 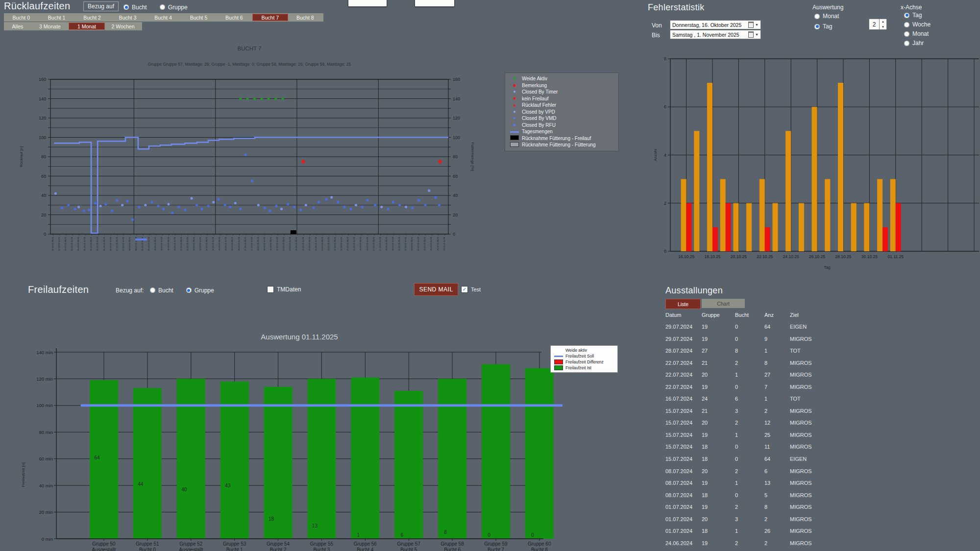 I want to click on column-header-anz: Anz, so click(x=769, y=315).